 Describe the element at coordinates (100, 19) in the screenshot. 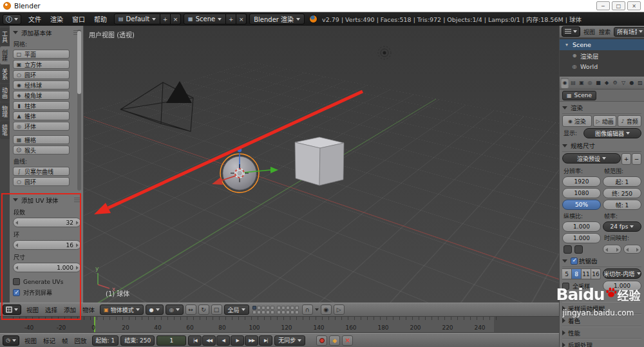

I see `menu-item: 帮助` at that location.